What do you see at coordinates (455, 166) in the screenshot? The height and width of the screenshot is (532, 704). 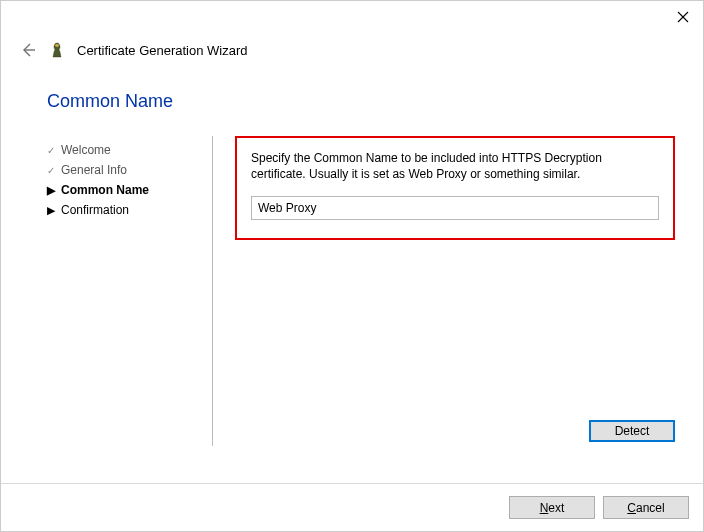 I see `instruction-text: Specify the Common Name to be included i…` at bounding box center [455, 166].